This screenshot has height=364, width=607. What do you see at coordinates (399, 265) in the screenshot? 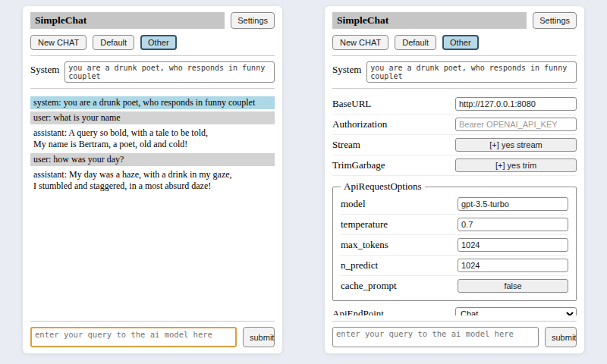
I see `n-predict-label: n_predict` at bounding box center [399, 265].